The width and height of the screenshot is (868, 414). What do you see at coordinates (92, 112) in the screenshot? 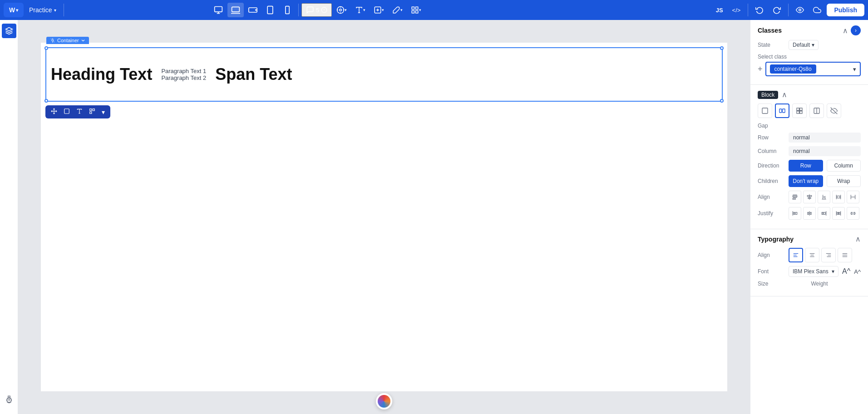
I see `toolbar-component-btn` at bounding box center [92, 112].